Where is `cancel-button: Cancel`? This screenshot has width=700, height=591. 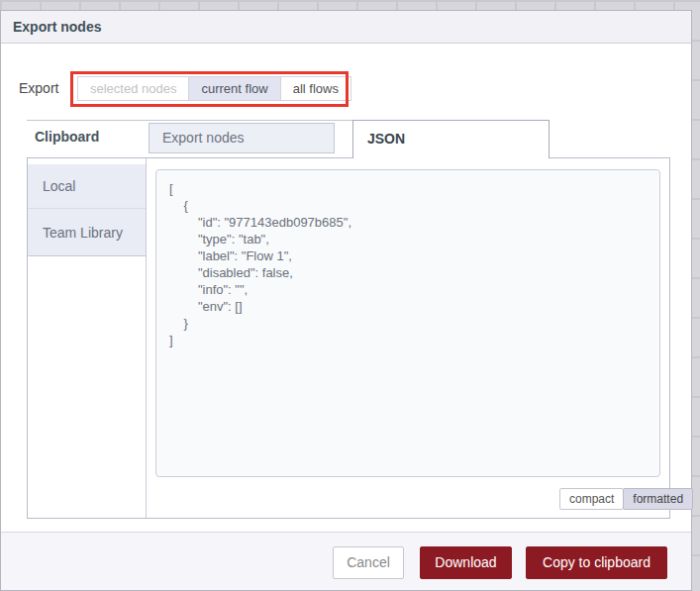 cancel-button: Cancel is located at coordinates (368, 562).